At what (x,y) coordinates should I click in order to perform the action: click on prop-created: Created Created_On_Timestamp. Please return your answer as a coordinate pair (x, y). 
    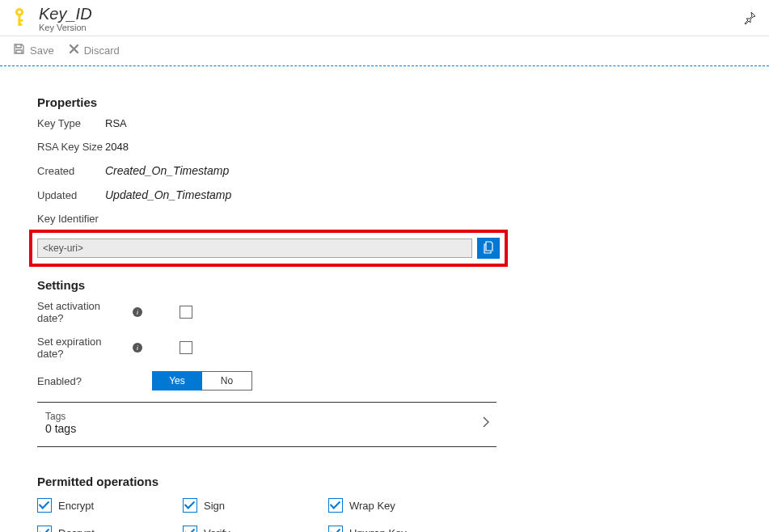
    Looking at the image, I should click on (267, 171).